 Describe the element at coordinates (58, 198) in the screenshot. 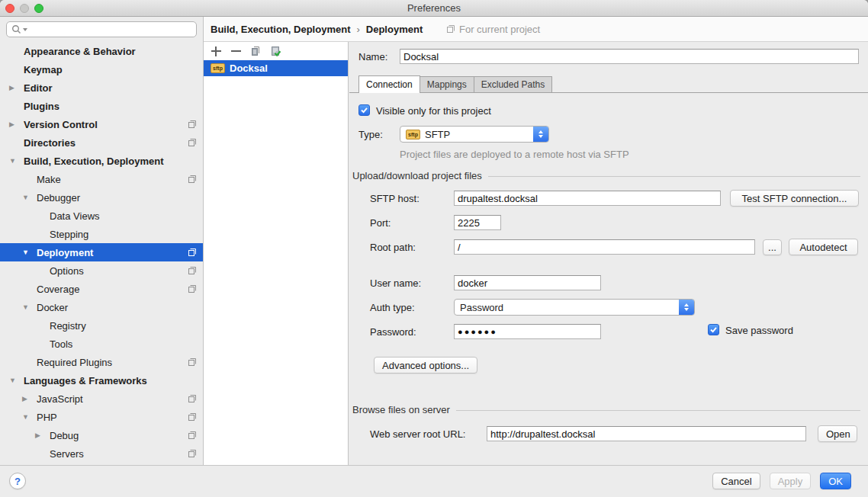

I see `sidebar-item-label: Debugger` at that location.